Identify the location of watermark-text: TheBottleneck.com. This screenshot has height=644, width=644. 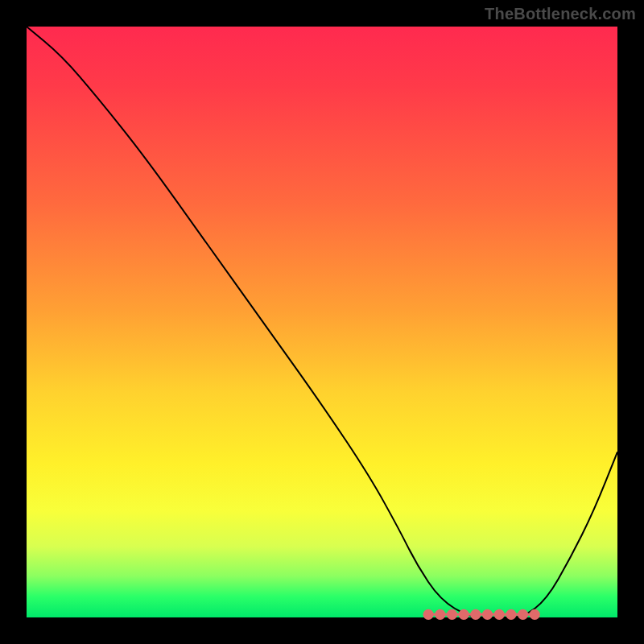
(560, 14).